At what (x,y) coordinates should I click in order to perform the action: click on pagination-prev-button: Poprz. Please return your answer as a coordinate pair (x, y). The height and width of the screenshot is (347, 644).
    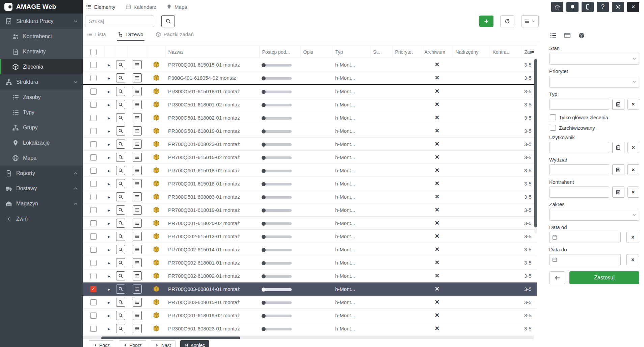
    Looking at the image, I should click on (132, 344).